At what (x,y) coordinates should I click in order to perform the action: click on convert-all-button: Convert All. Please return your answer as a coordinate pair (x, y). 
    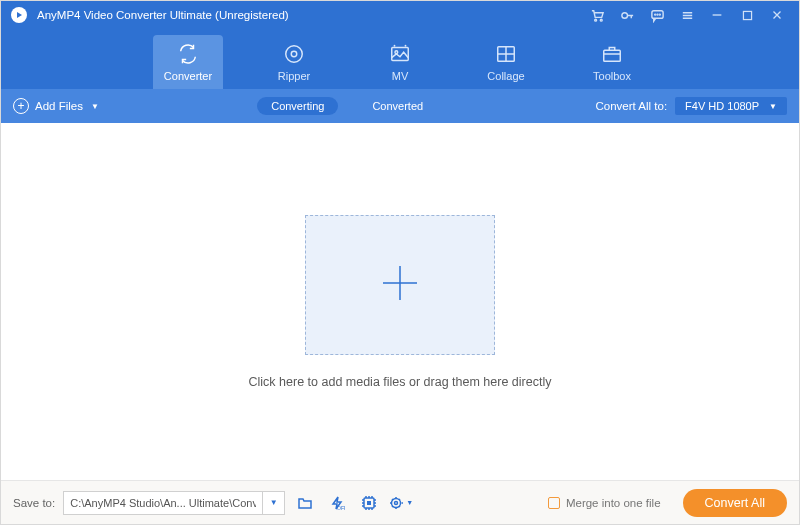
    Looking at the image, I should click on (735, 503).